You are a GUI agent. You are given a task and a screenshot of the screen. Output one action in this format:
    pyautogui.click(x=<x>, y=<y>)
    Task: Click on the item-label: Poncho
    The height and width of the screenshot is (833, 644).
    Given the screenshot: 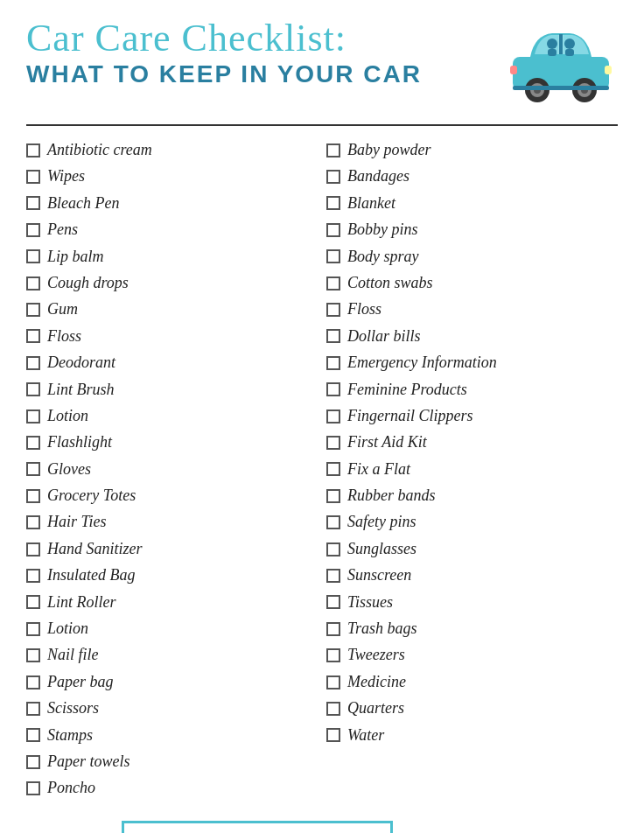 What is the action you would take?
    pyautogui.click(x=72, y=788)
    